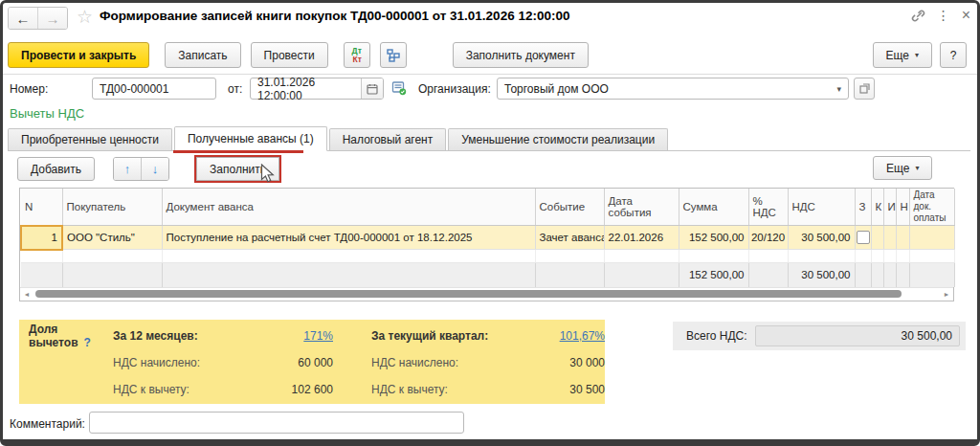 This screenshot has height=446, width=980. Describe the element at coordinates (877, 237) in the screenshot. I see `cell-k` at that location.